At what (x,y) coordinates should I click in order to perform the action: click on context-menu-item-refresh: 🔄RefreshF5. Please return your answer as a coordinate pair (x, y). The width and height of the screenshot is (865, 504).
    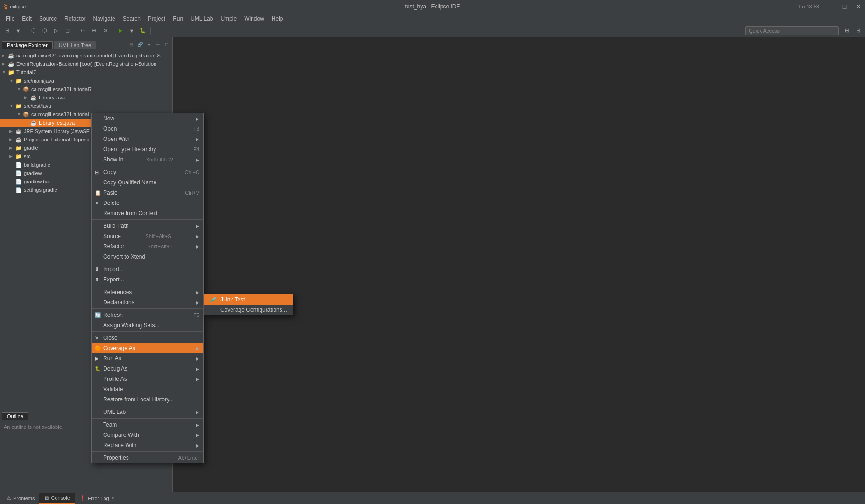
    Looking at the image, I should click on (148, 315).